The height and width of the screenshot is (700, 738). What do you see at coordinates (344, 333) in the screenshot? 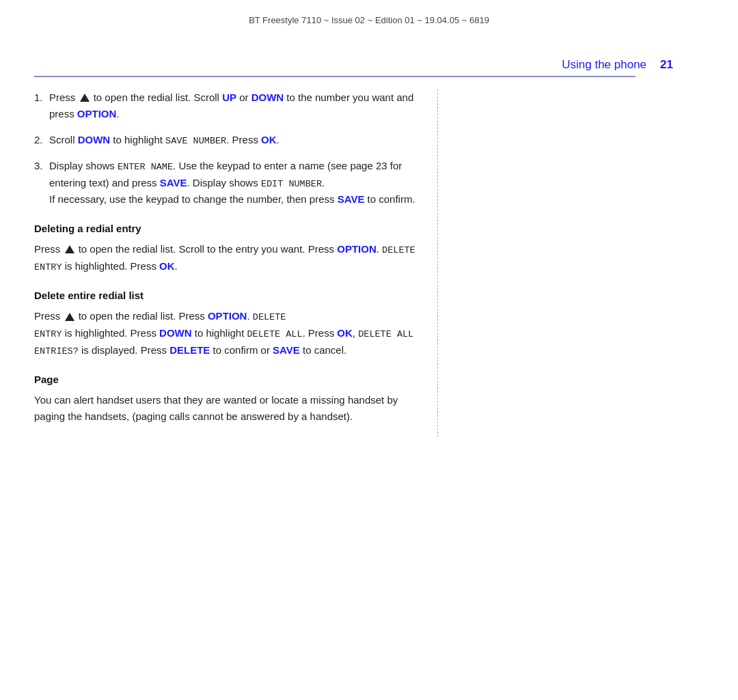
I see `ok-text-3: OK` at bounding box center [344, 333].